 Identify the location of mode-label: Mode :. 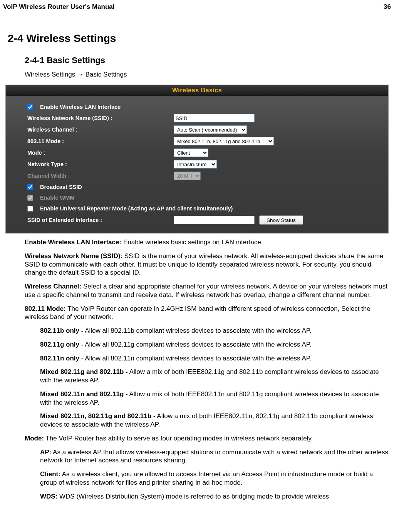
(101, 153).